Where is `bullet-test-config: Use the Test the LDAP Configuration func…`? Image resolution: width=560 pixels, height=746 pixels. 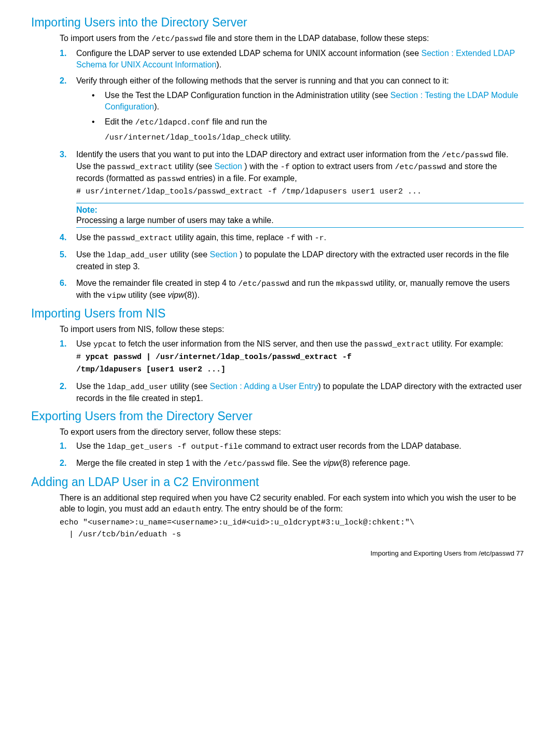 bullet-test-config: Use the Test the LDAP Configuration func… is located at coordinates (308, 101).